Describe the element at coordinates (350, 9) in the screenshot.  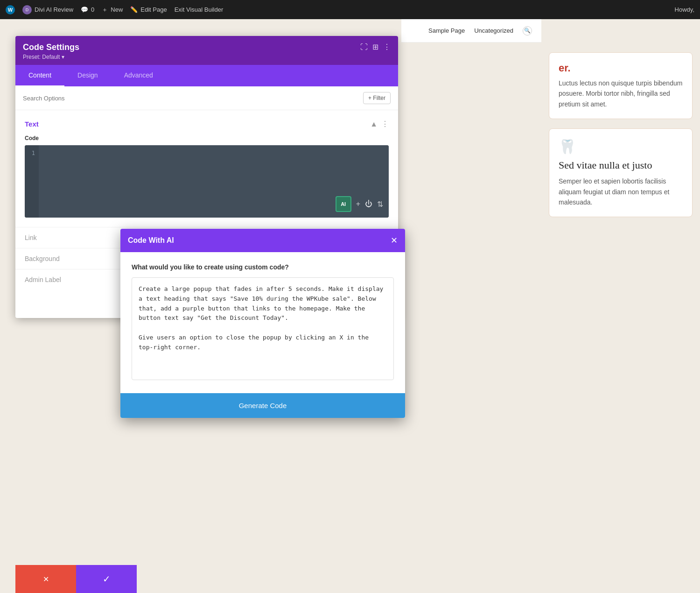
I see `admin-bar: W D Divi AI Review 💬 0 ＋ New ✏️ Edit Pag…` at that location.